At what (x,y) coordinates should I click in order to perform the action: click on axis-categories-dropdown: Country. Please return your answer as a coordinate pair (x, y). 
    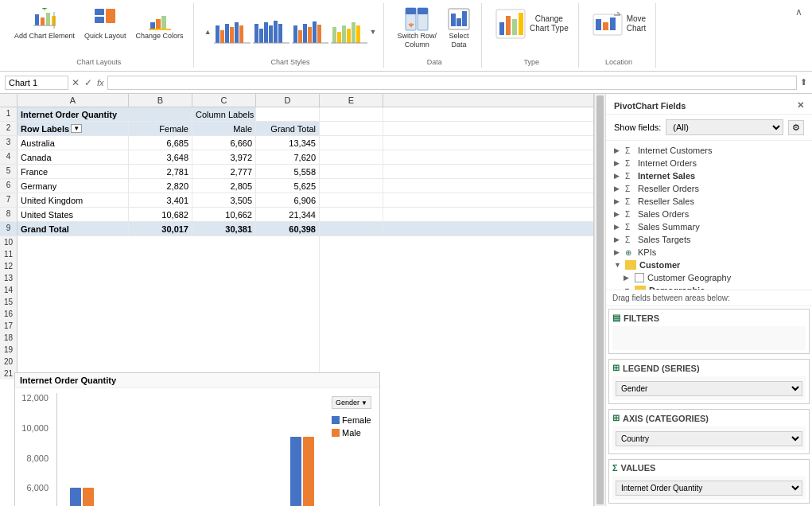
    Looking at the image, I should click on (709, 439).